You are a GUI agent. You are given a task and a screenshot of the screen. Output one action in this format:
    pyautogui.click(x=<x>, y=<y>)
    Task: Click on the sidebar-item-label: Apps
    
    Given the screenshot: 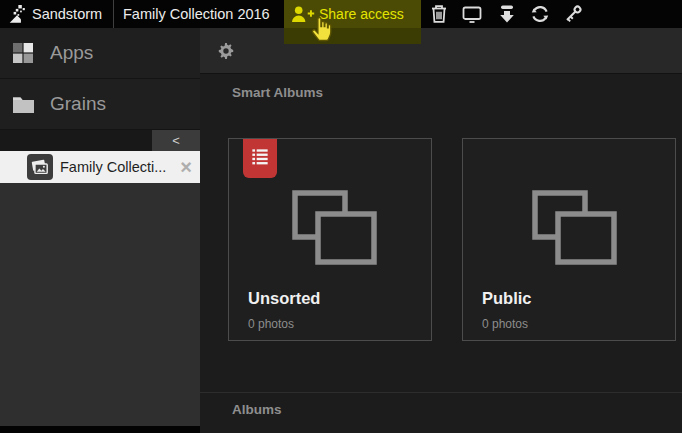 What is the action you would take?
    pyautogui.click(x=72, y=53)
    